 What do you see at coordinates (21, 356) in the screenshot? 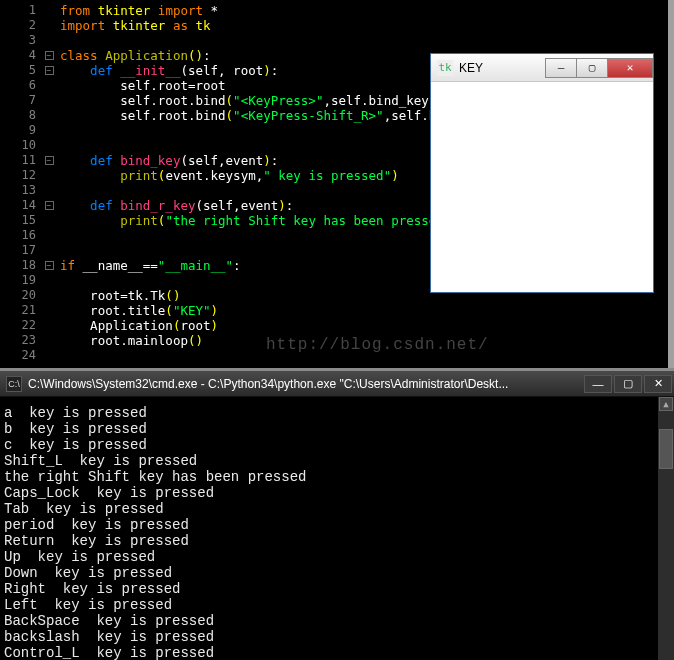
I see `line-number: 24` at bounding box center [21, 356].